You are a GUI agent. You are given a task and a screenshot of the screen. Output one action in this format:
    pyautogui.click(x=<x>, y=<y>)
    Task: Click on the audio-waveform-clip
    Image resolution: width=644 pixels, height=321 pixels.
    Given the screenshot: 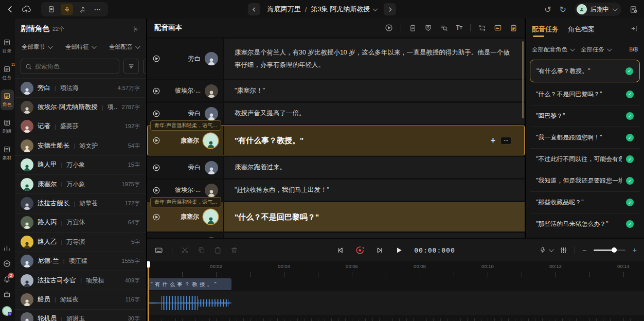 What is the action you would take?
    pyautogui.click(x=190, y=303)
    